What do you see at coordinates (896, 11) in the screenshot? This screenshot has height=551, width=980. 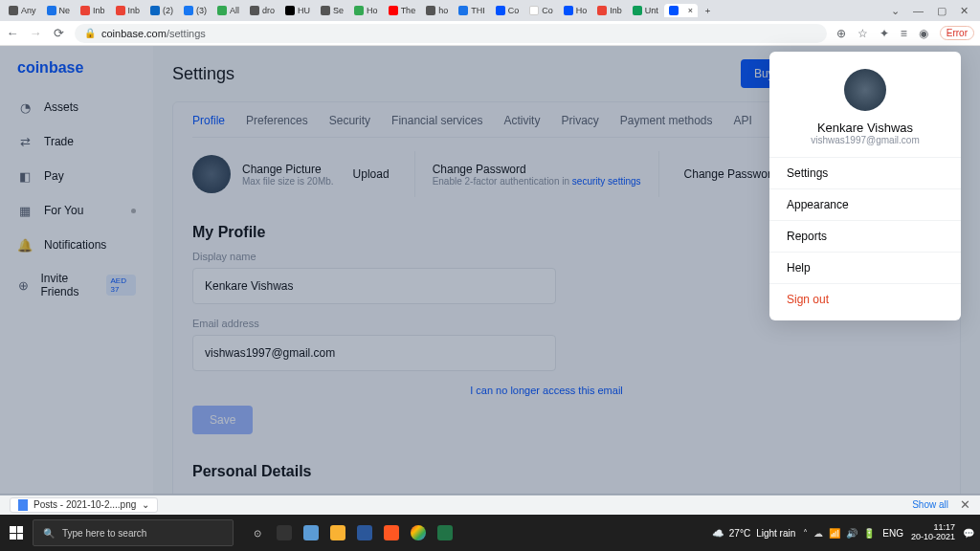 I see `chevron-down-icon: ⌄` at bounding box center [896, 11].